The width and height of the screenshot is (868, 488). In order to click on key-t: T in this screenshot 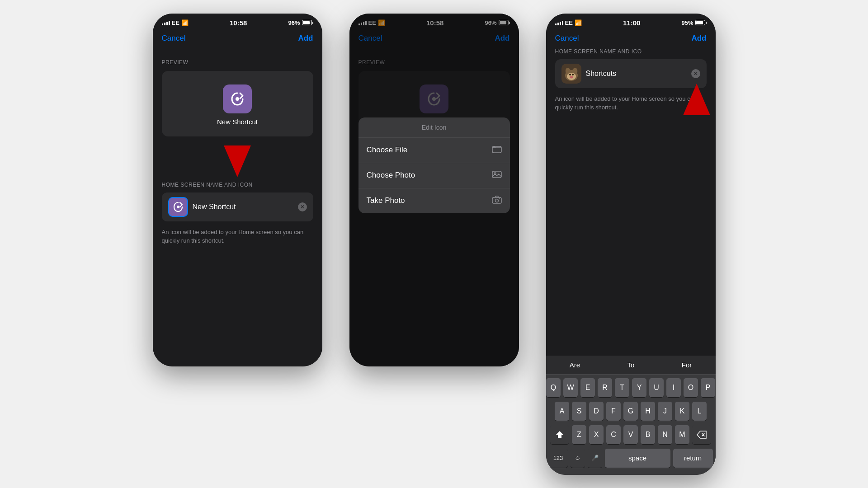, I will do `click(622, 388)`.